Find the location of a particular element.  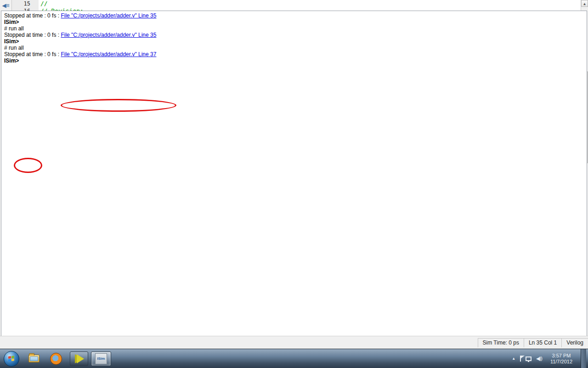

taskbar-clock: 3:57 PM 11/7/2012 is located at coordinates (561, 359).